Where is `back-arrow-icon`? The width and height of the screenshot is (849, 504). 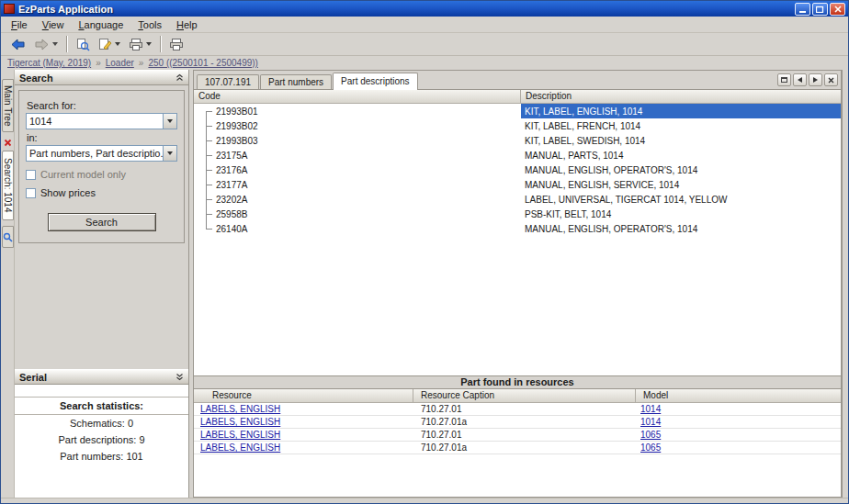 back-arrow-icon is located at coordinates (18, 44).